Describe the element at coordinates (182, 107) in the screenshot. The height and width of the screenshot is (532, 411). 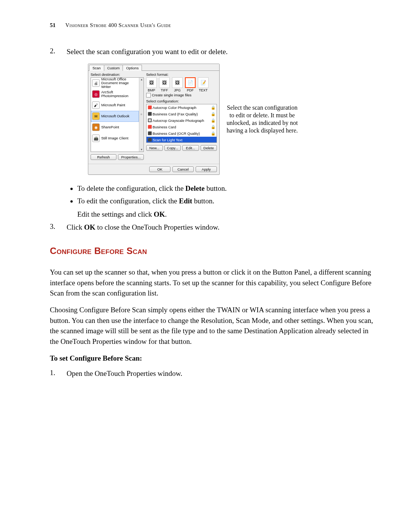
I see `cfg-item-autocrop-color: 🟥Autocrop Color Photograph 🔒` at that location.